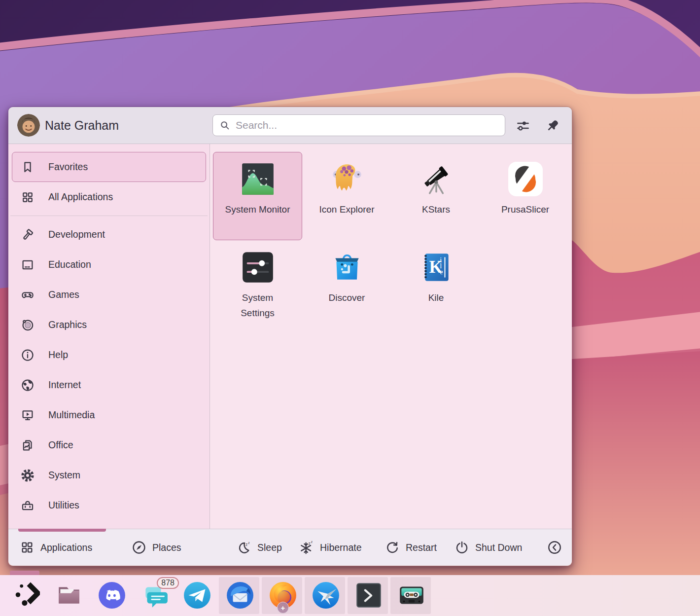 Image resolution: width=700 pixels, height=616 pixels. I want to click on app-label: Icon Explorer, so click(347, 209).